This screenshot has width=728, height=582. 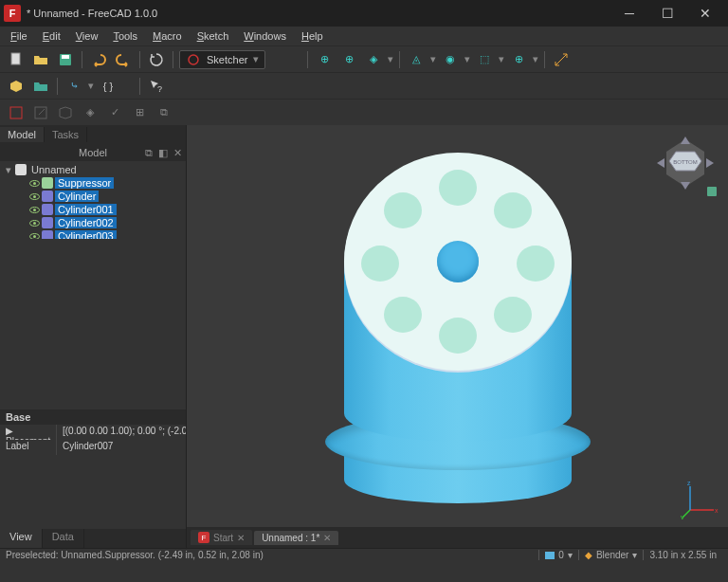 I want to click on new-file-button, so click(x=16, y=60).